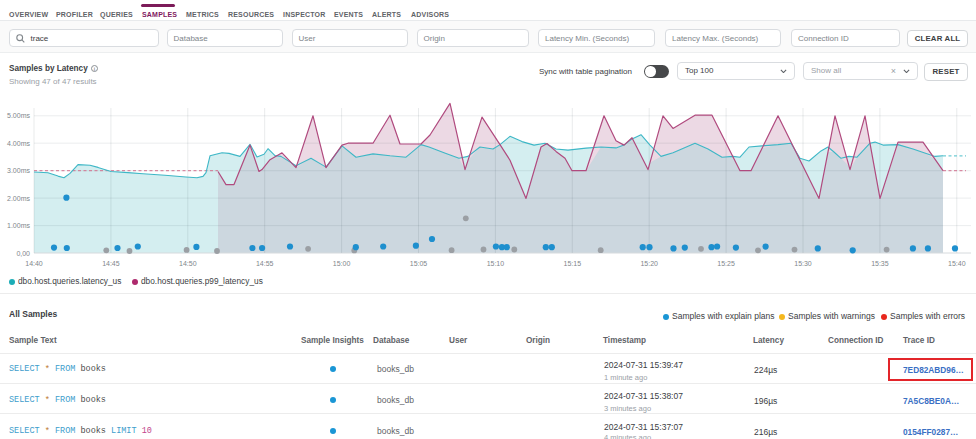  What do you see at coordinates (18, 226) in the screenshot?
I see `svg-text: 1.00ms` at bounding box center [18, 226].